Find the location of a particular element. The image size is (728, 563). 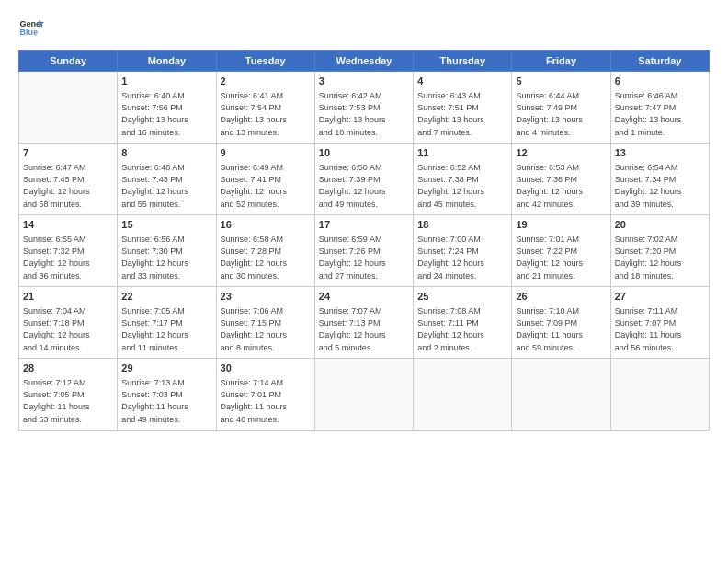

day-info: Sunrise: 6:41 AMSunset: 7:54 PMDaylight:… is located at coordinates (266, 114).